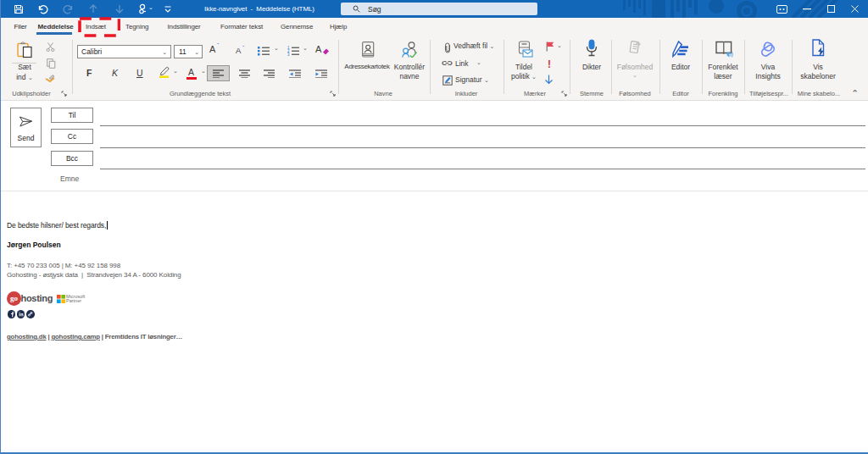 The width and height of the screenshot is (868, 454). What do you see at coordinates (288, 54) in the screenshot?
I see `svg-text: 3` at bounding box center [288, 54].